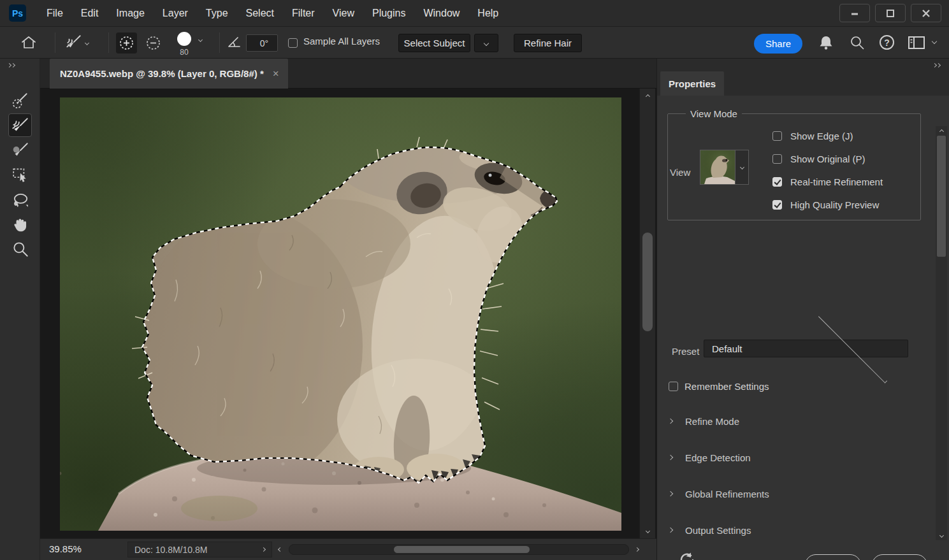 The width and height of the screenshot is (949, 560). What do you see at coordinates (169, 74) in the screenshot?
I see `document-tab: NZ0A9455.webp @ 39.8% (Layer 0, RGB/8#) …` at bounding box center [169, 74].